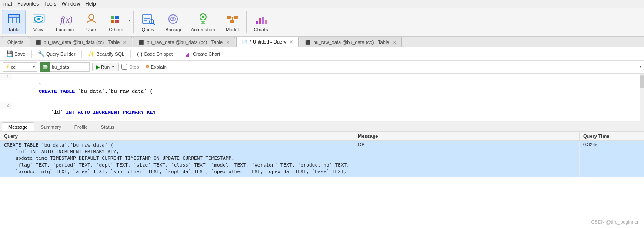  I want to click on create-chart-button: Create Chart, so click(203, 54).